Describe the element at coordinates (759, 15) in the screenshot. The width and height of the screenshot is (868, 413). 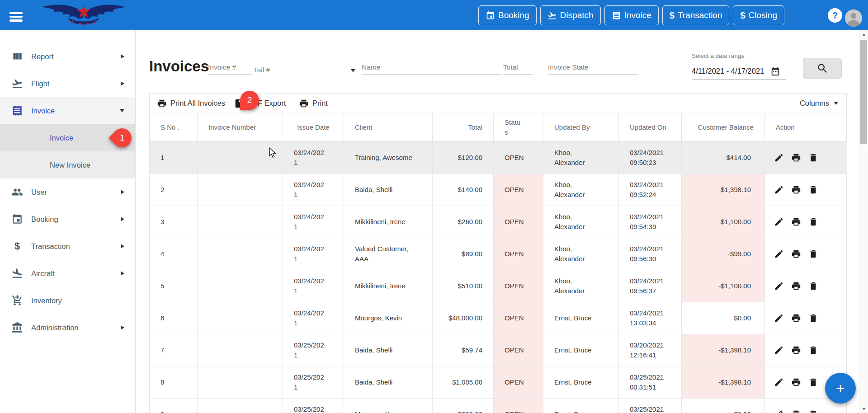
I see `nav-closing-button: $Closing` at that location.